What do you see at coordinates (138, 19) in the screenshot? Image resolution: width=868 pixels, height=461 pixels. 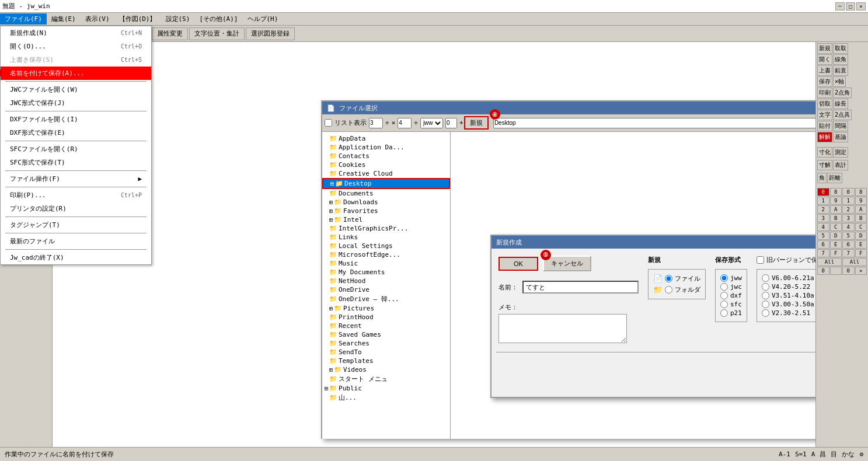 I see `menu-draw: 【作図(D)】` at bounding box center [138, 19].